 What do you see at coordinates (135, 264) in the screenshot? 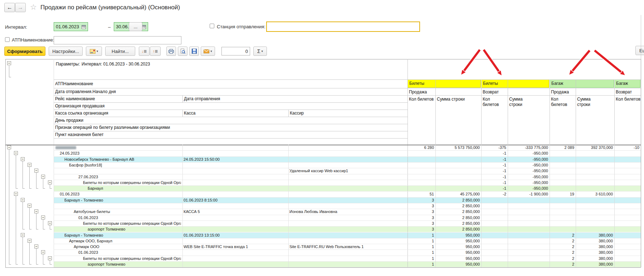
I see `group-cell: аэропорт Толмачево` at bounding box center [135, 264].